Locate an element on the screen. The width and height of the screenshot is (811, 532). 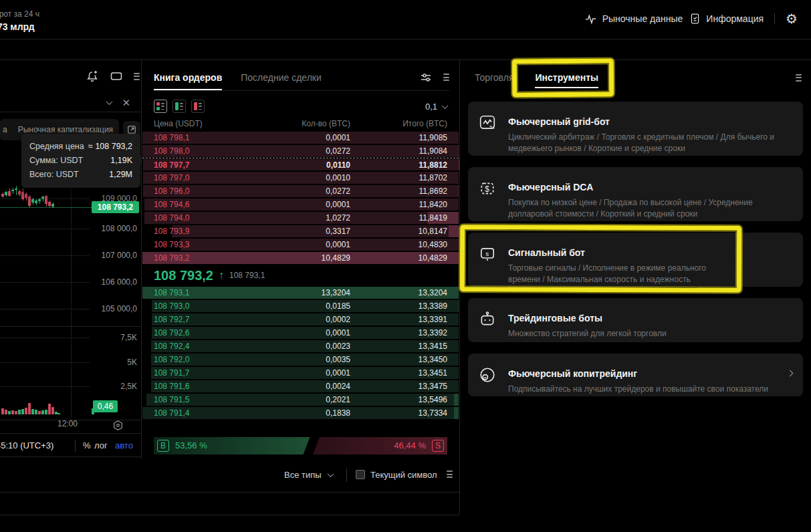
volume-axis-label: 5K is located at coordinates (132, 362).